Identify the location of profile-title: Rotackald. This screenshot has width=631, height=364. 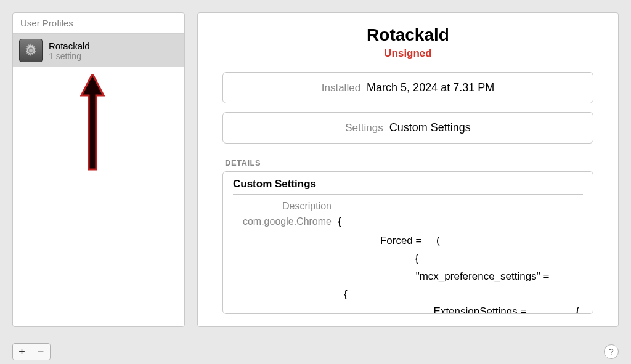
(408, 35).